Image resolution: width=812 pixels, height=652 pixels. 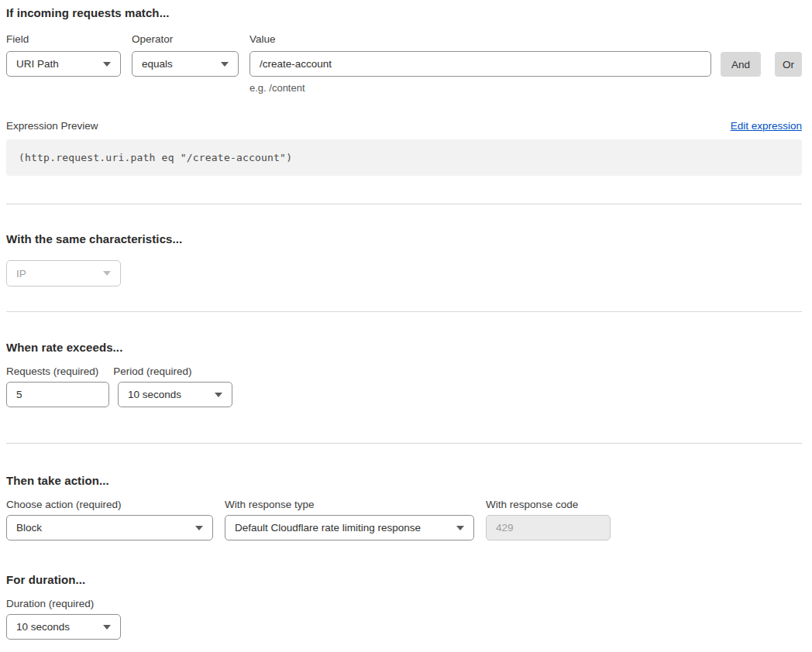 I want to click on section-title-match: If incoming requests match..., so click(x=404, y=12).